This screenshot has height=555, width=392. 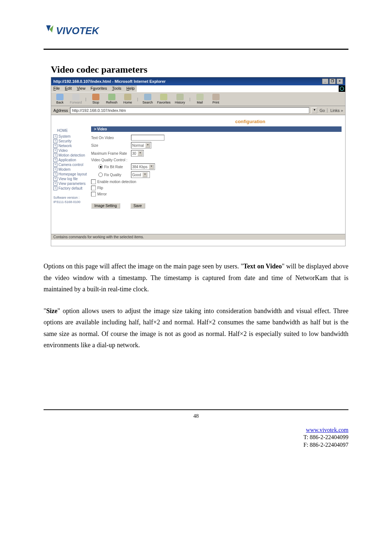 I want to click on status-bar: Contains commands for working with the s…, so click(x=198, y=237).